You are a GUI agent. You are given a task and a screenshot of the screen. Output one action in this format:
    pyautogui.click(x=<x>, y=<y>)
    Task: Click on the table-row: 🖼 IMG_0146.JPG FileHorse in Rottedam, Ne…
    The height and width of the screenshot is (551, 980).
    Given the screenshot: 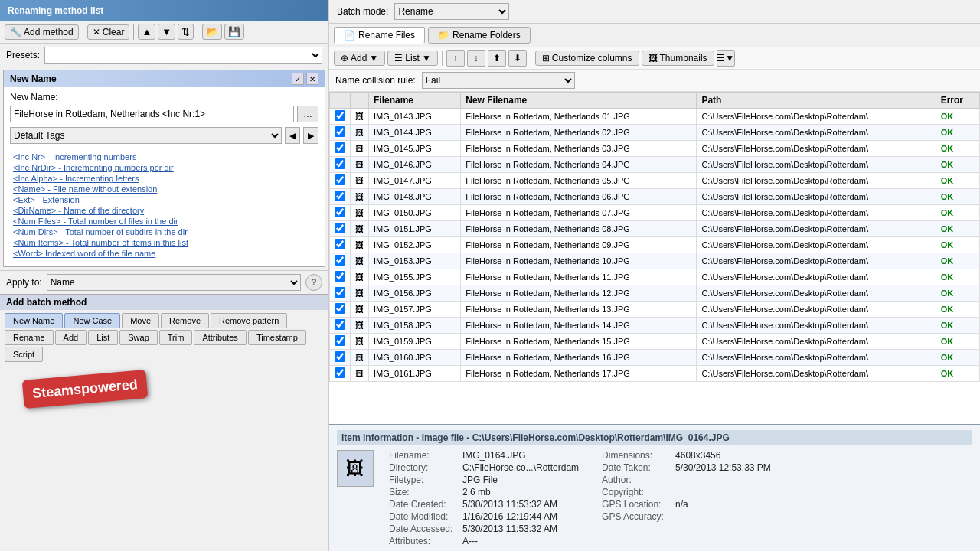 What is the action you would take?
    pyautogui.click(x=655, y=165)
    